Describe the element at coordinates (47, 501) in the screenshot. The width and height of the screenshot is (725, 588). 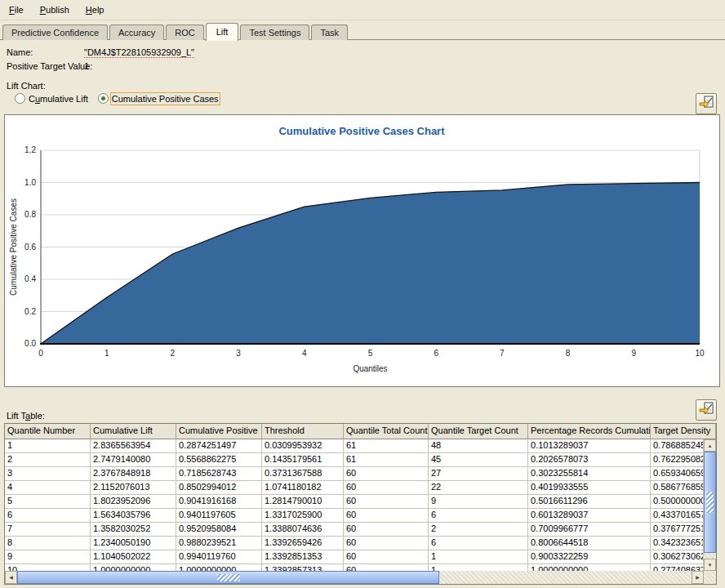
I see `table-cell: 5` at that location.